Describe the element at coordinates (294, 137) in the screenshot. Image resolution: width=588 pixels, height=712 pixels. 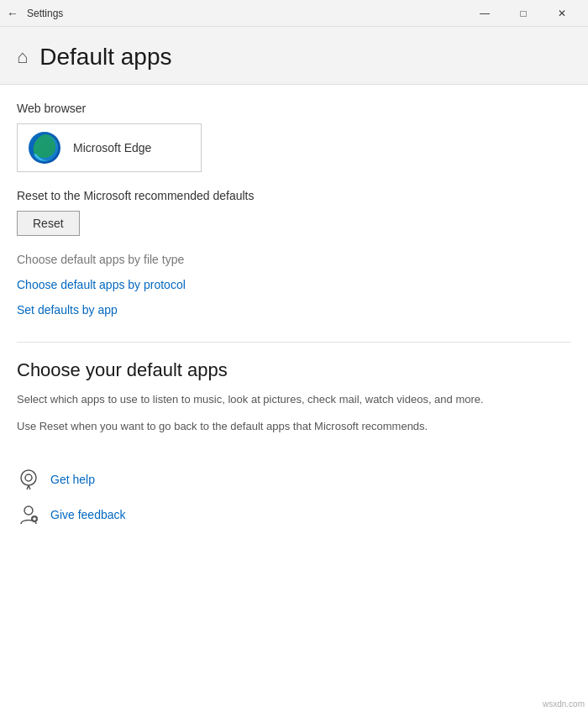
I see `web-browser-section: Web browser` at that location.